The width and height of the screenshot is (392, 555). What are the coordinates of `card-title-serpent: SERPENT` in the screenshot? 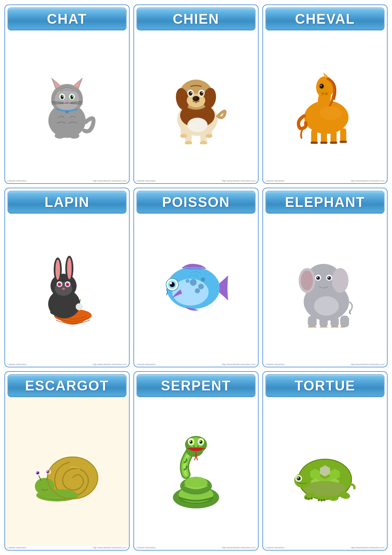 It's located at (196, 385).